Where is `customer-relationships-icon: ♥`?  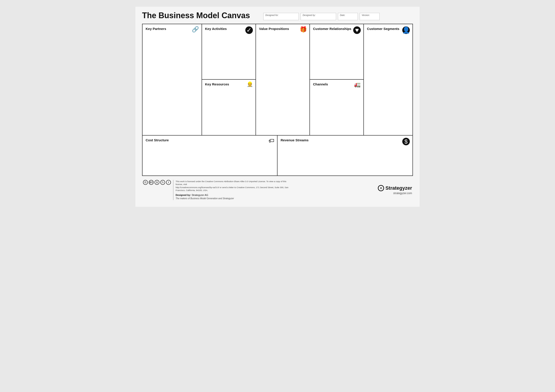
customer-relationships-icon: ♥ is located at coordinates (357, 30).